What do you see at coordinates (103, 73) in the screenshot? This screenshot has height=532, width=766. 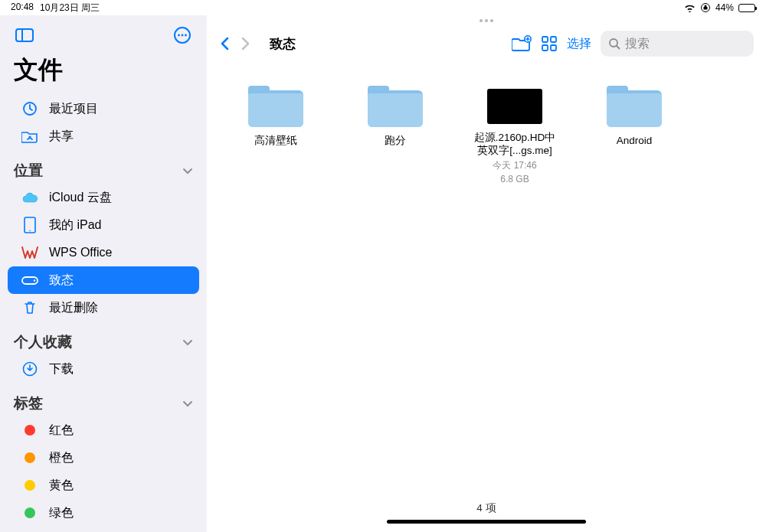 I see `app-title: 文件` at bounding box center [103, 73].